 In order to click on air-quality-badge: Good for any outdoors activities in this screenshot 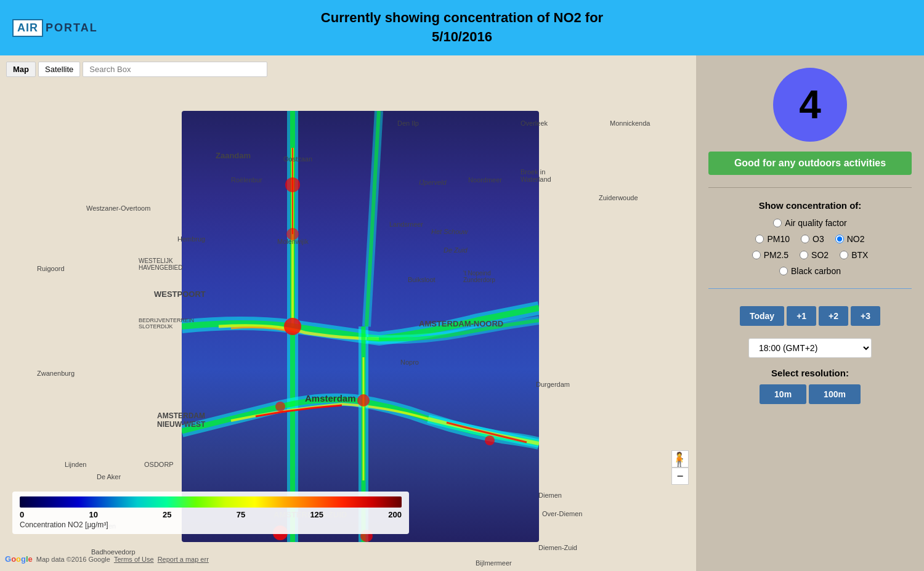, I will do `click(810, 163)`.